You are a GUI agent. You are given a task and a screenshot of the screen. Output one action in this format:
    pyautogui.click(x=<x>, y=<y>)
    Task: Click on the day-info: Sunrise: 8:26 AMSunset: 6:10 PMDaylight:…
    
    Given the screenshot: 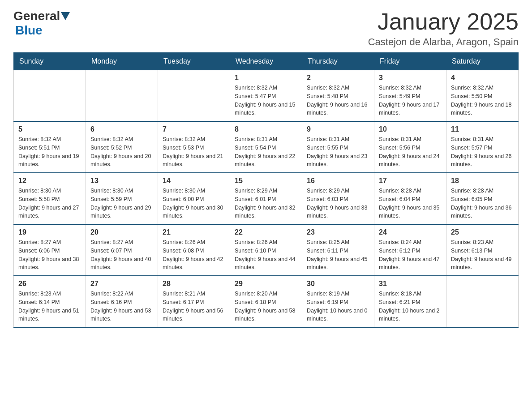 What is the action you would take?
    pyautogui.click(x=266, y=255)
    